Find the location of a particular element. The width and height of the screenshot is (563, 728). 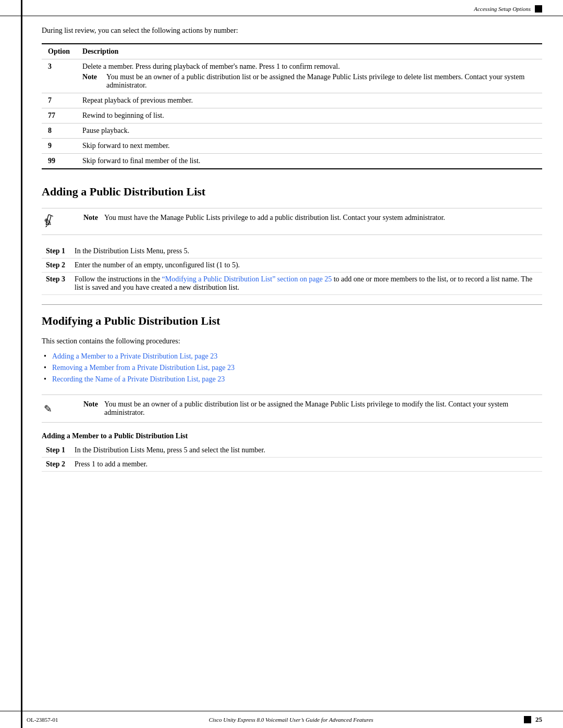

mod-step-1-label: Step 1 is located at coordinates (56, 450).